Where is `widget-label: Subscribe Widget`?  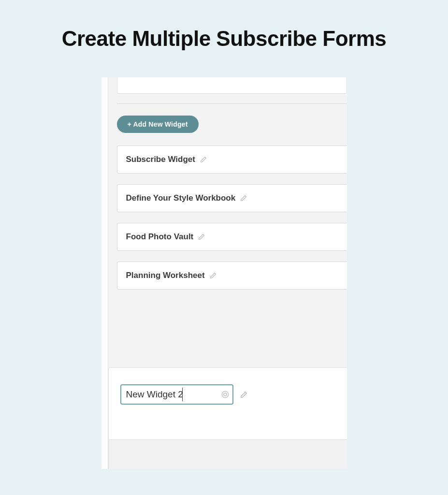 widget-label: Subscribe Widget is located at coordinates (160, 160).